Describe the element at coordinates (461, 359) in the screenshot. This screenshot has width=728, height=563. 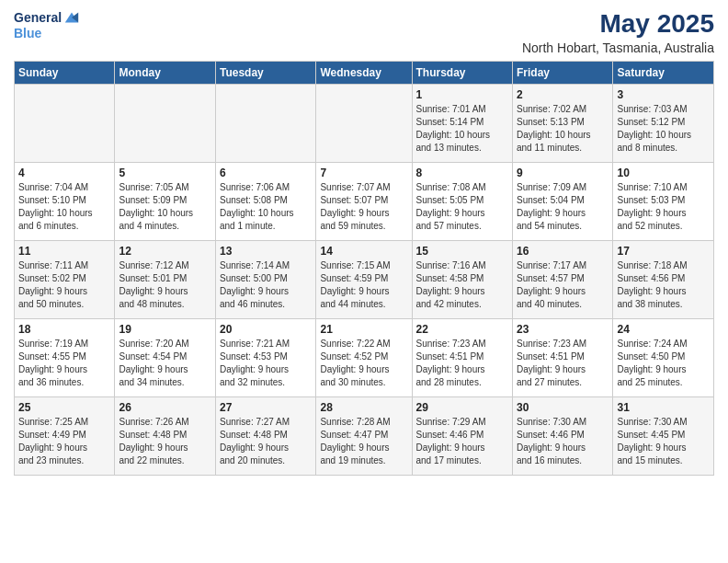
I see `calendar-cell: 22Sunrise: 7:23 AM Sunset: 4:51 PM Dayli…` at that location.